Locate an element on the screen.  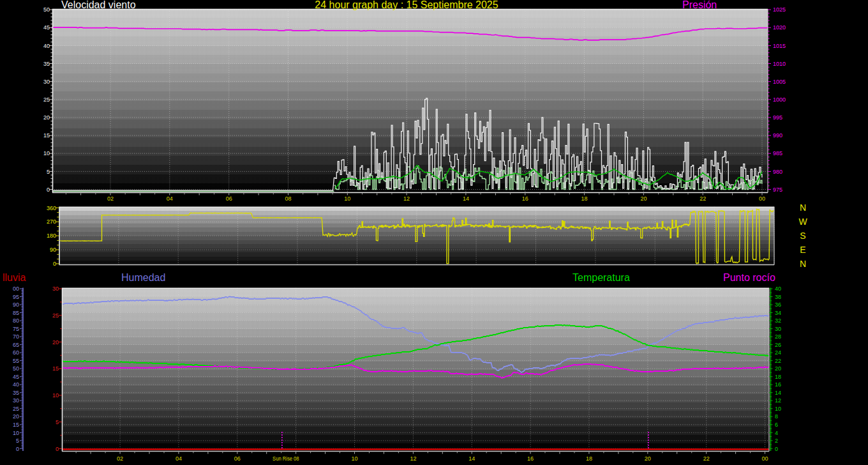
svg-text: 38 is located at coordinates (778, 297).